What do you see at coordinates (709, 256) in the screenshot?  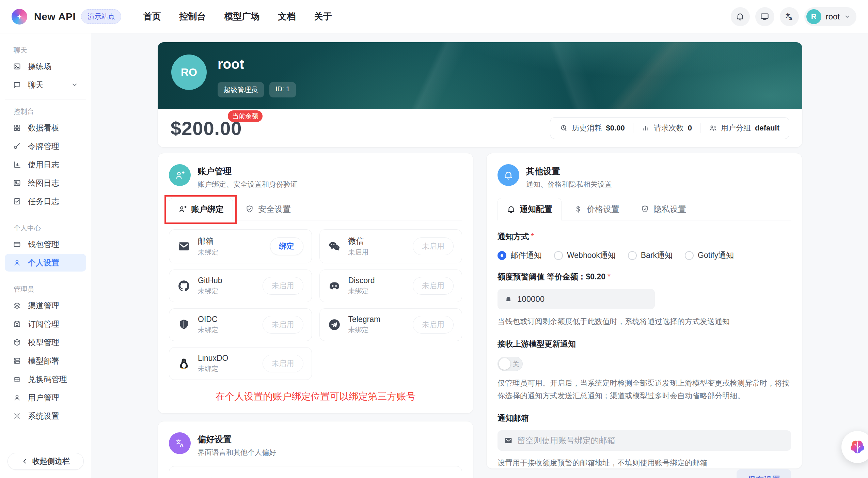 I see `radio-gotify-notify: Gotify通知` at bounding box center [709, 256].